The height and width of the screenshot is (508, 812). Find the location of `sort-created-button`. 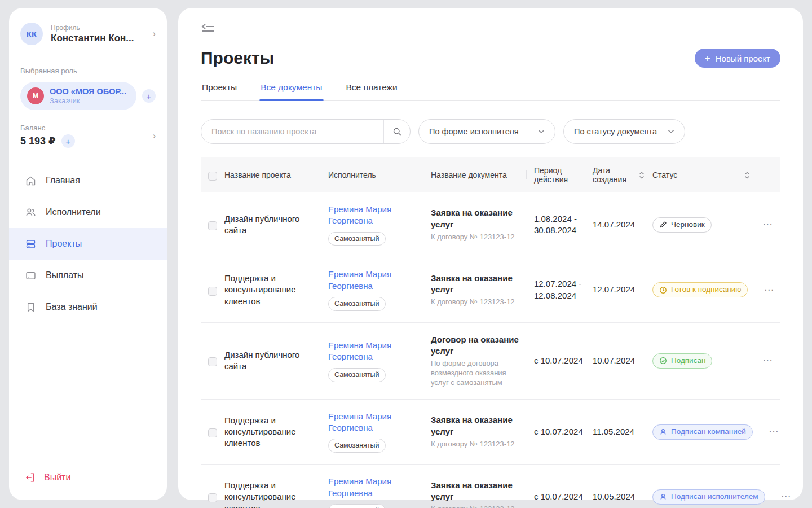

sort-created-button is located at coordinates (642, 175).